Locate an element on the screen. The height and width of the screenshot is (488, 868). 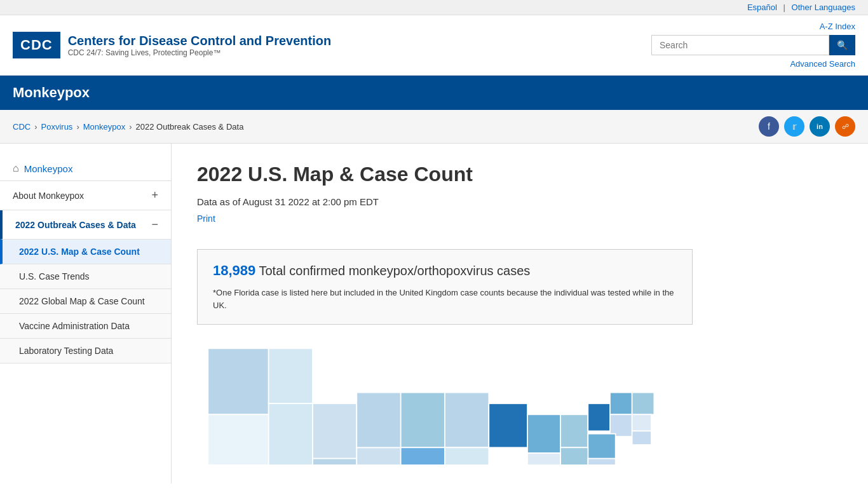
state-wa is located at coordinates (238, 381).